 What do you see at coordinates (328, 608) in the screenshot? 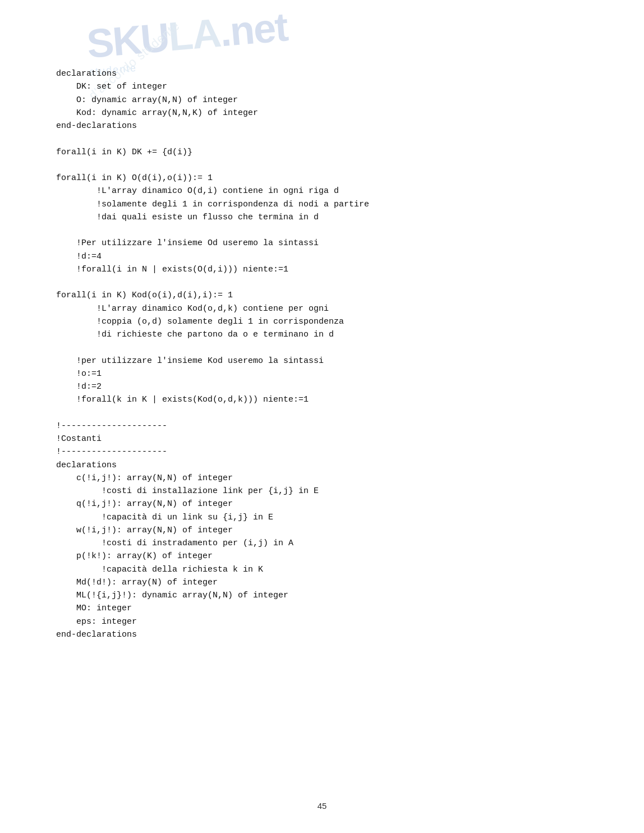
I see `code-line: MO: integer` at bounding box center [328, 608].